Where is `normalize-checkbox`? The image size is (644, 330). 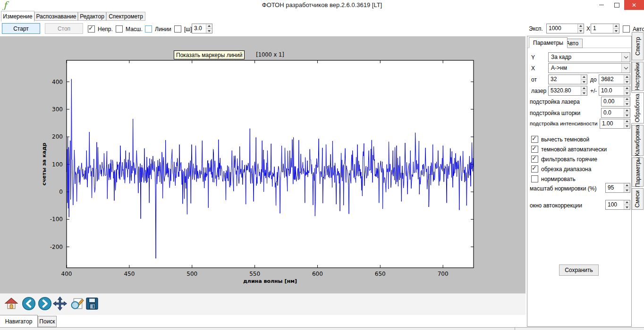
normalize-checkbox is located at coordinates (534, 179).